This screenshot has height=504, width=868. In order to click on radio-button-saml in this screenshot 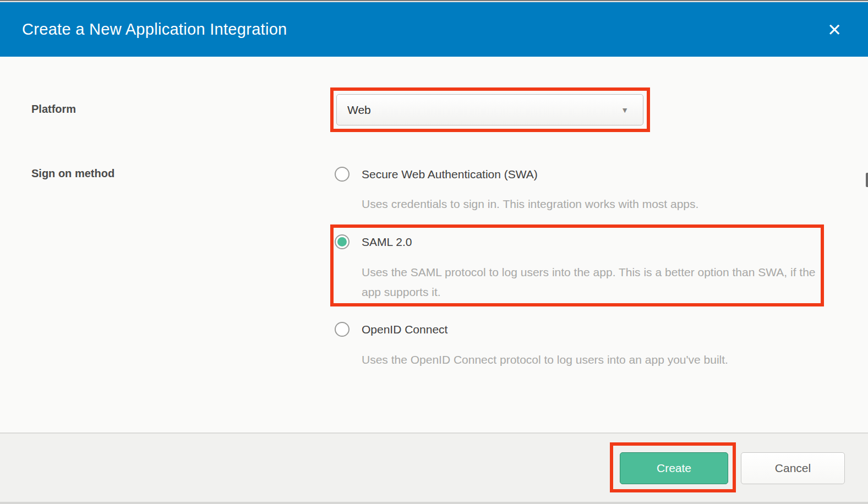, I will do `click(342, 242)`.